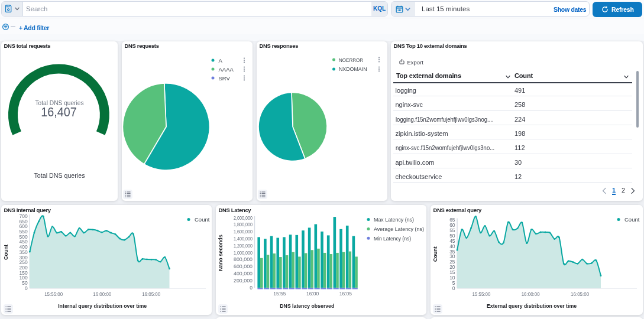 This screenshot has width=644, height=319. Describe the element at coordinates (313, 294) in the screenshot. I see `svg-text: 16:00` at that location.